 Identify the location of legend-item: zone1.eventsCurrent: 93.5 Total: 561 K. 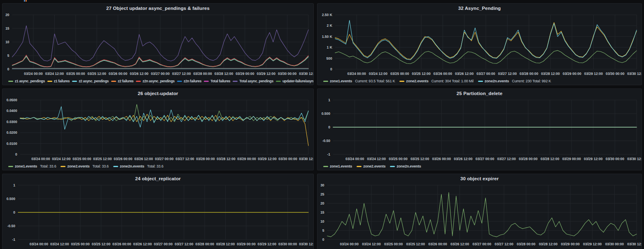
(359, 81).